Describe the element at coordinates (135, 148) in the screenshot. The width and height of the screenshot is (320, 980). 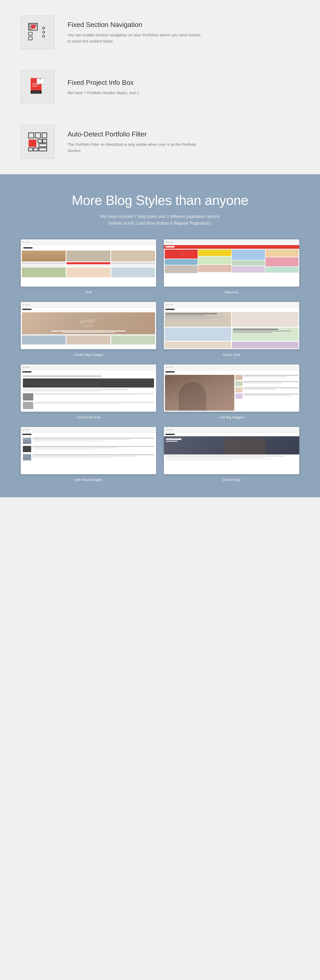
I see `feature-portfolio-filter-desc: The Portfolio Filter on WerkStatt is onl…` at that location.